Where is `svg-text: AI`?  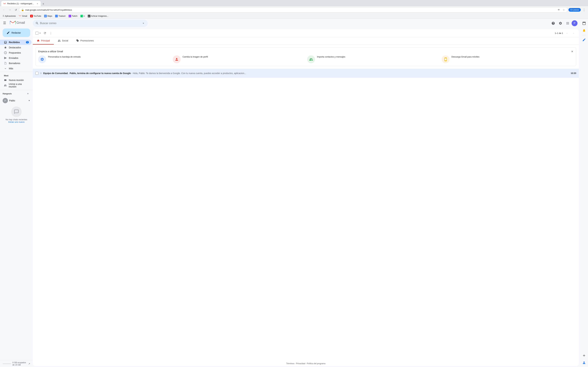
svg-text: AI is located at coordinates (89, 16).